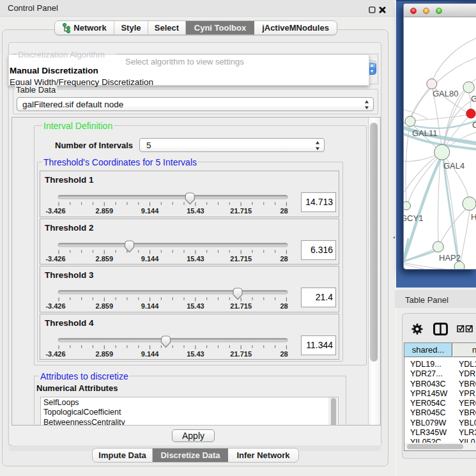 Image resolution: width=476 pixels, height=476 pixels. Describe the element at coordinates (474, 125) in the screenshot. I see `svg-text: C` at that location.